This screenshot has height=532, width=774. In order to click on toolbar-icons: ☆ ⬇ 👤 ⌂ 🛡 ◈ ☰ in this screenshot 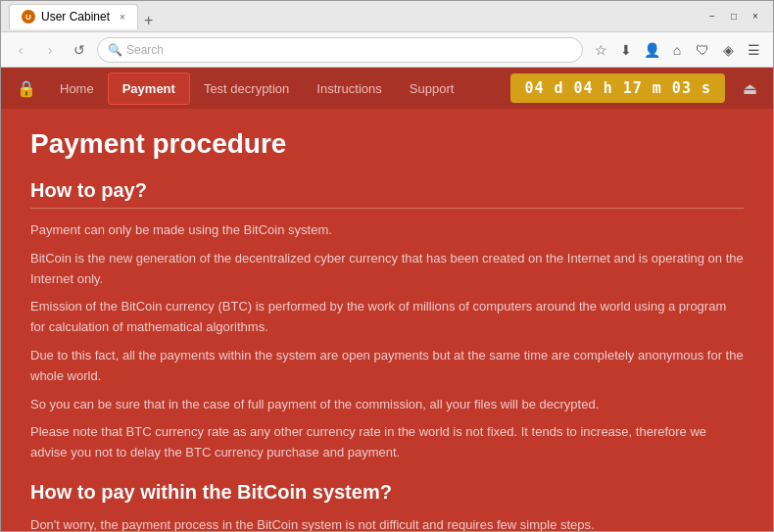, I will do `click(677, 50)`.